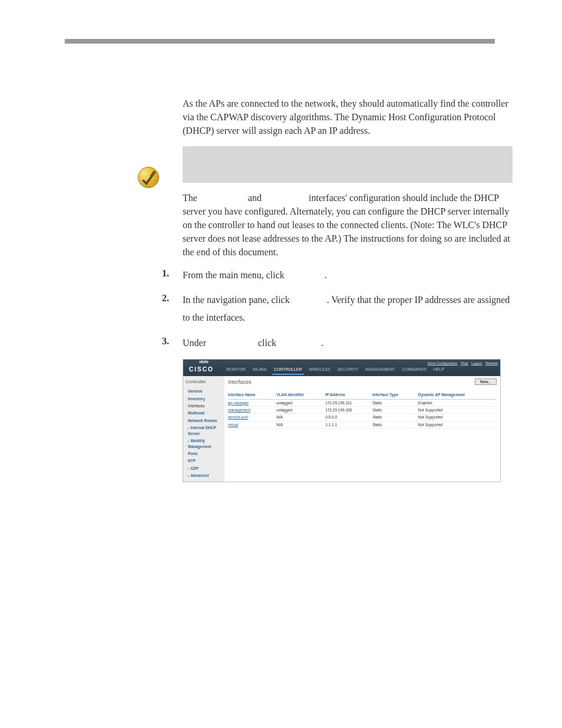 The image size is (562, 728). Describe the element at coordinates (346, 225) in the screenshot. I see `p2-part-c: interfaces' configuration should include…` at that location.